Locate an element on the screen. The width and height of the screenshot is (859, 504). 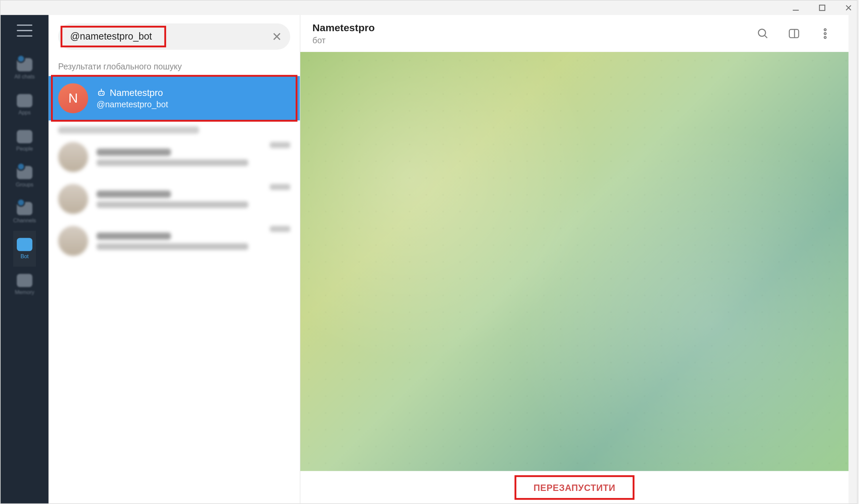
chat-header: Nametestpro бот is located at coordinates (574, 34).